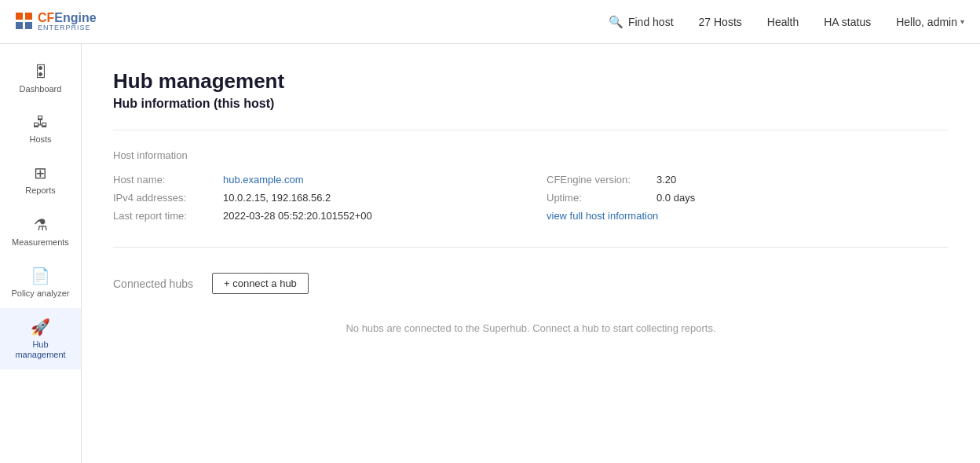 The width and height of the screenshot is (980, 463). What do you see at coordinates (41, 72) in the screenshot?
I see `dashboard-icon: 🎛` at bounding box center [41, 72].